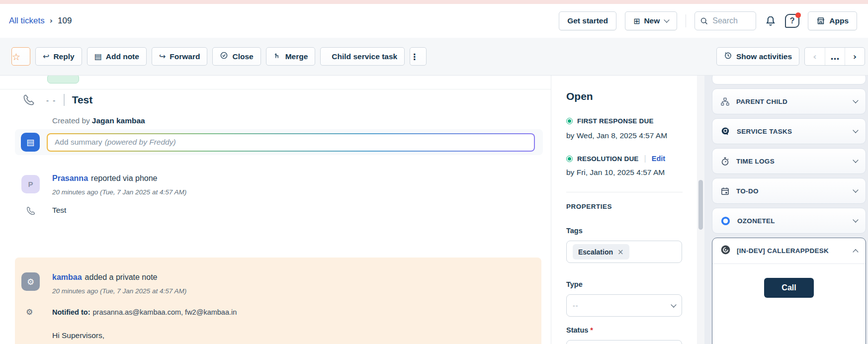 The image size is (868, 344). I want to click on add-note-button: ▤ Add note, so click(117, 57).